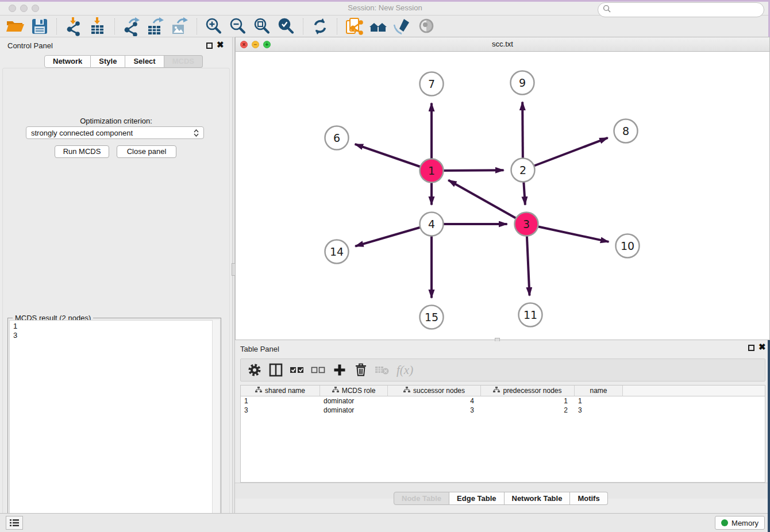 The image size is (770, 532). What do you see at coordinates (98, 26) in the screenshot?
I see `import-table-icon` at bounding box center [98, 26].